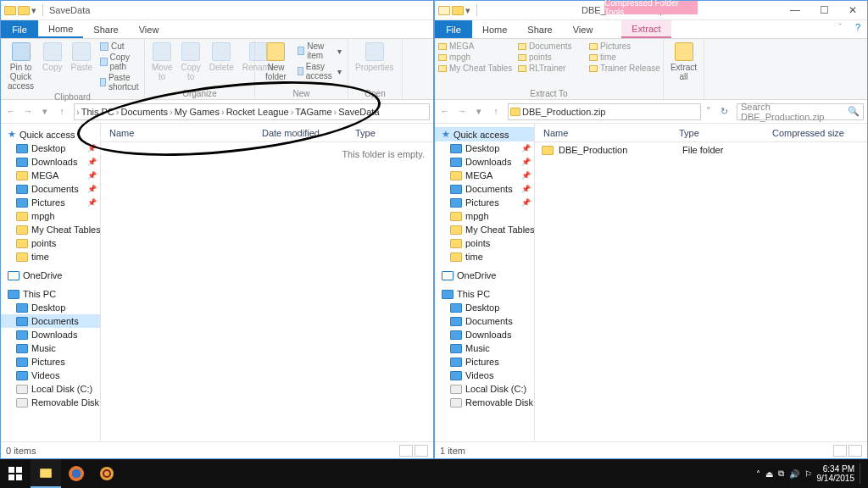  Describe the element at coordinates (51, 275) in the screenshot. I see `onedrive-header: OneDrive` at that location.